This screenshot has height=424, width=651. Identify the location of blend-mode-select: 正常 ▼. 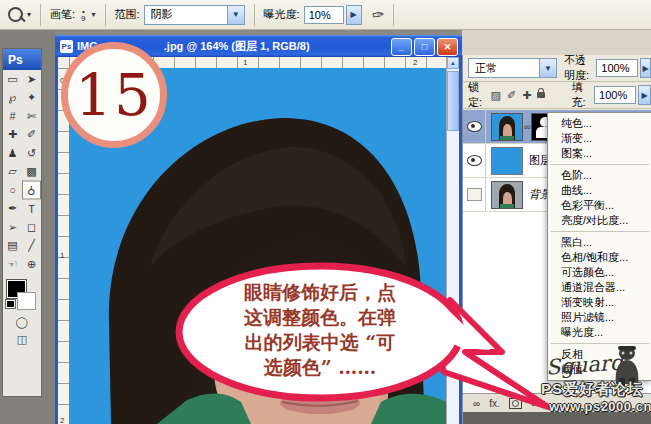
(512, 68).